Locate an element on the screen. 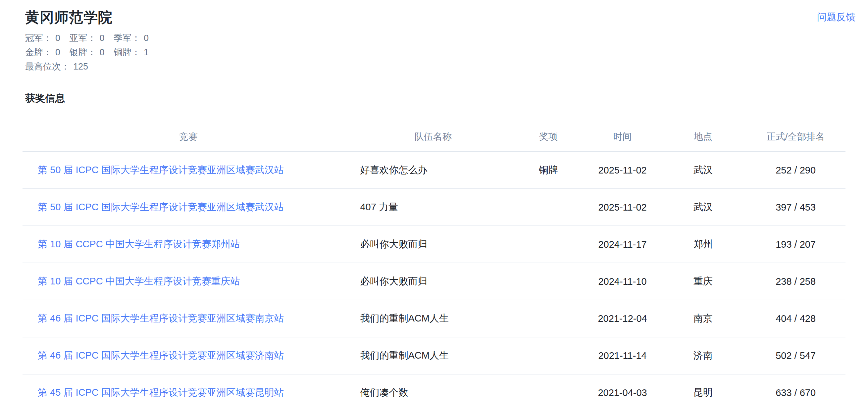  stat-label: 铜牌： is located at coordinates (127, 52).